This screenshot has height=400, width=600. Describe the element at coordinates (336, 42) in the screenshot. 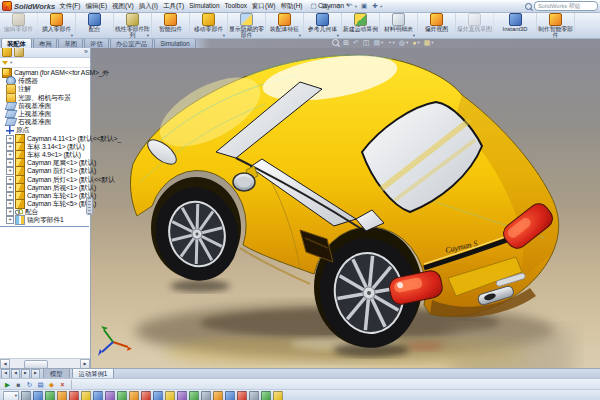

I see `zoom-fit-icon` at that location.